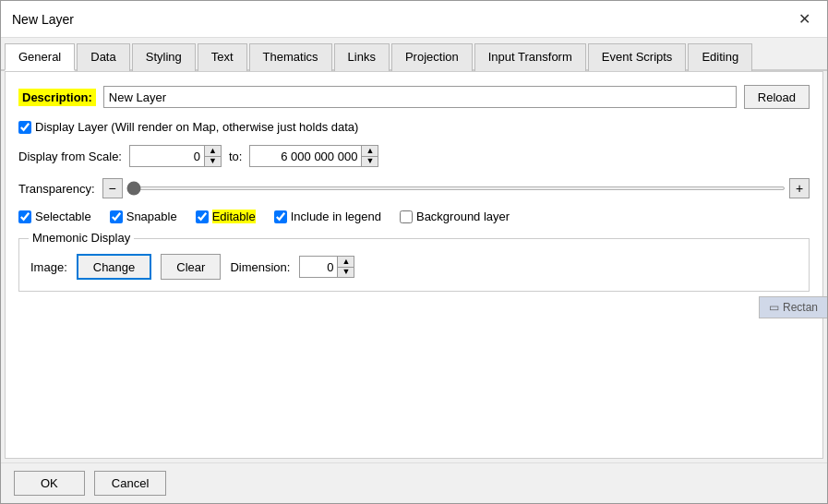 This screenshot has width=828, height=504. I want to click on include-legend-checkbox, so click(281, 217).